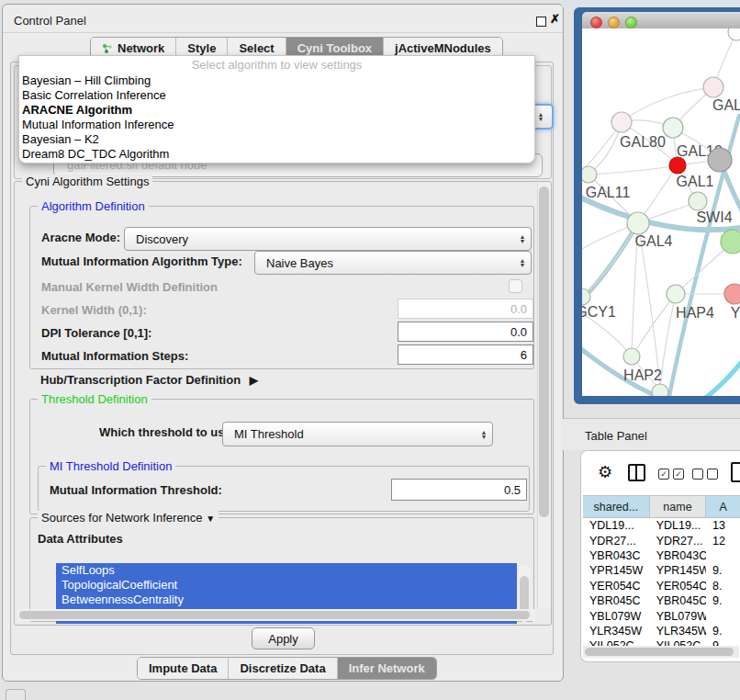  Describe the element at coordinates (286, 570) in the screenshot. I see `attribute-item-selfloops: SelfLoops` at that location.